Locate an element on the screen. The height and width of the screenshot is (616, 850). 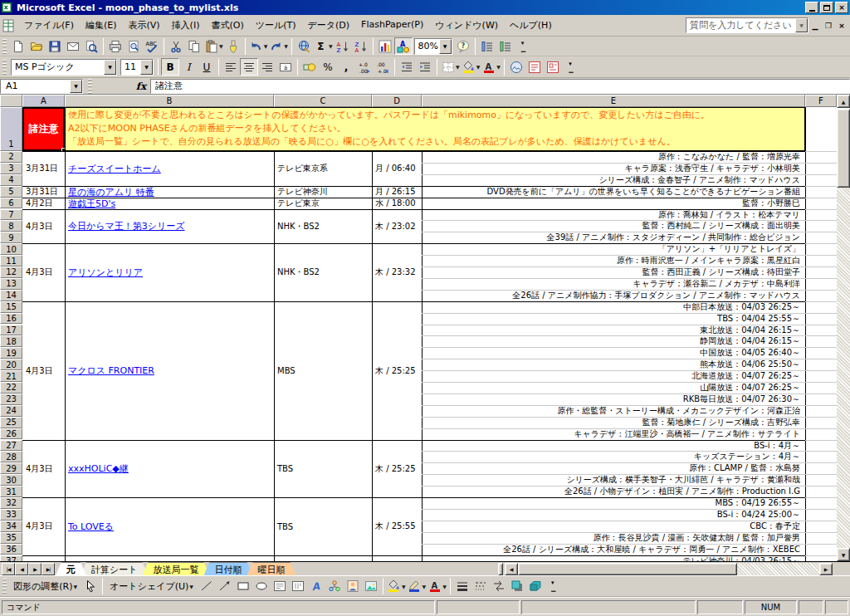
cell-C6: テレビ東京 is located at coordinates (323, 204).